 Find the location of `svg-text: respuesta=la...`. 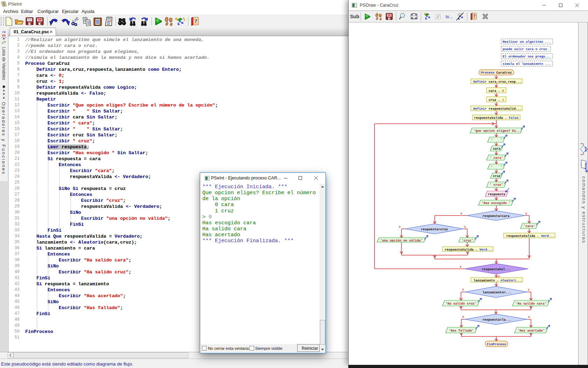

svg-text: respuesta=la... is located at coordinates (497, 320).